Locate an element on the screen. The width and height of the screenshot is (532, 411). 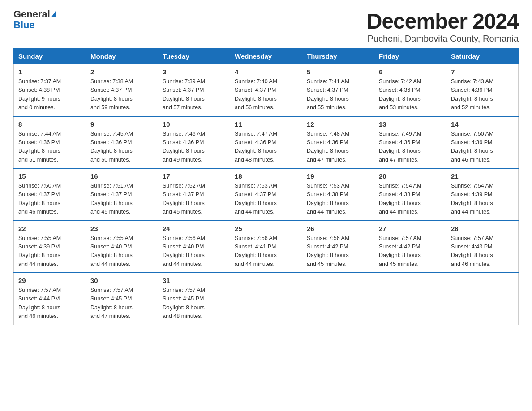
day-info-line: Sunset: 4:45 PM is located at coordinates (111, 299).